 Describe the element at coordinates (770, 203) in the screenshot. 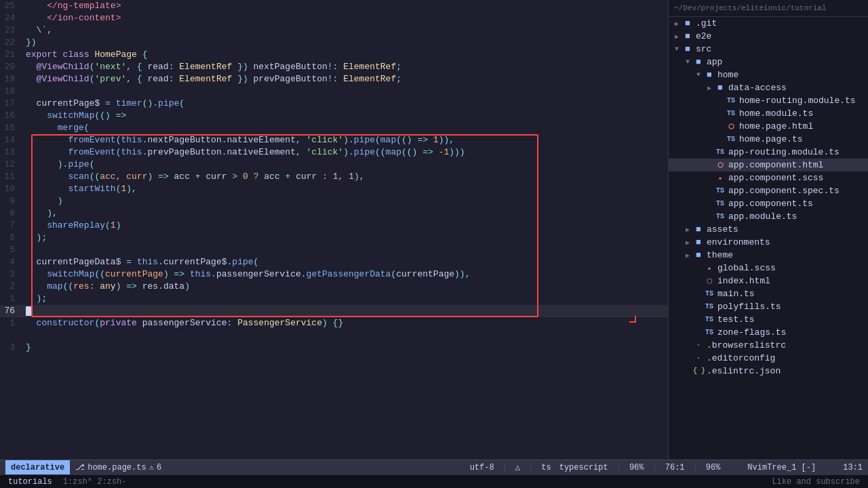

I see `tree-item-label: app.component.ts` at that location.